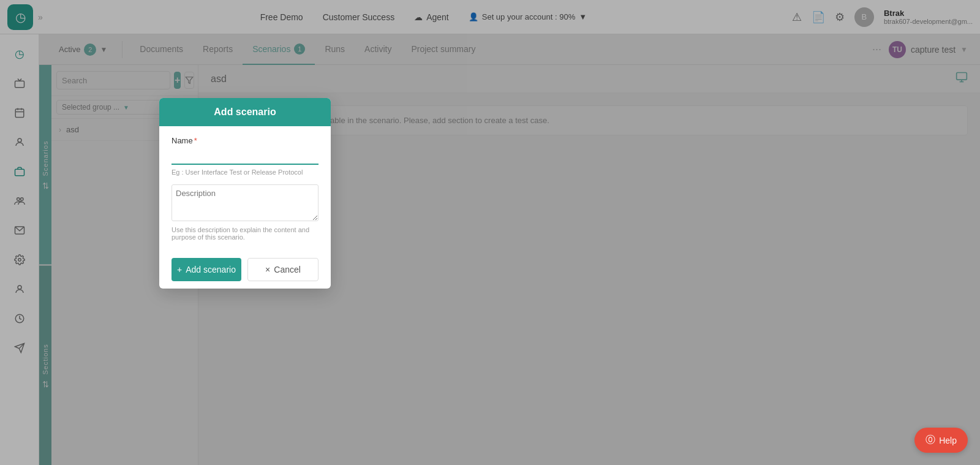 The width and height of the screenshot is (980, 465). I want to click on help-button: ⓪ Help, so click(941, 440).